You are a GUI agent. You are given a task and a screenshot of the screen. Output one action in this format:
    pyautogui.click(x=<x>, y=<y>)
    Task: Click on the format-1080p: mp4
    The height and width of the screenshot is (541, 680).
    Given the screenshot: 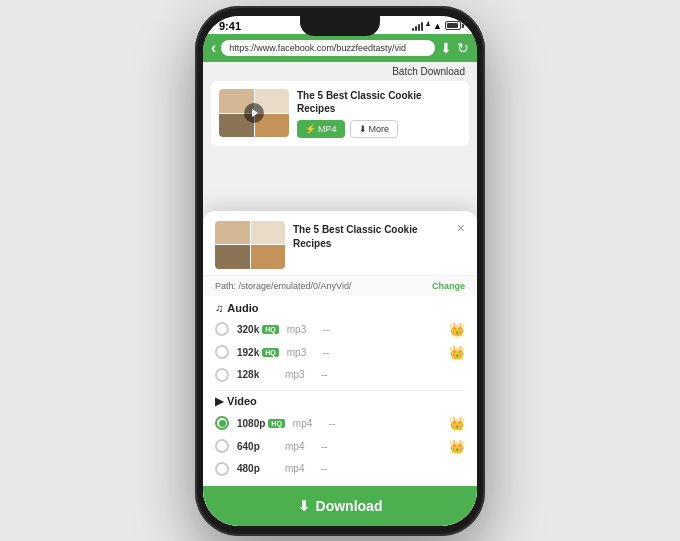 What is the action you would take?
    pyautogui.click(x=307, y=424)
    